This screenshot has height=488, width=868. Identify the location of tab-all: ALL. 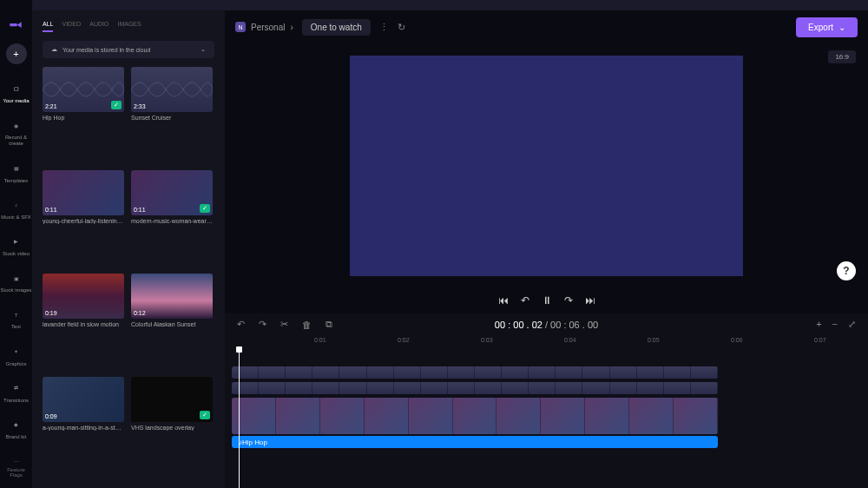
(48, 26).